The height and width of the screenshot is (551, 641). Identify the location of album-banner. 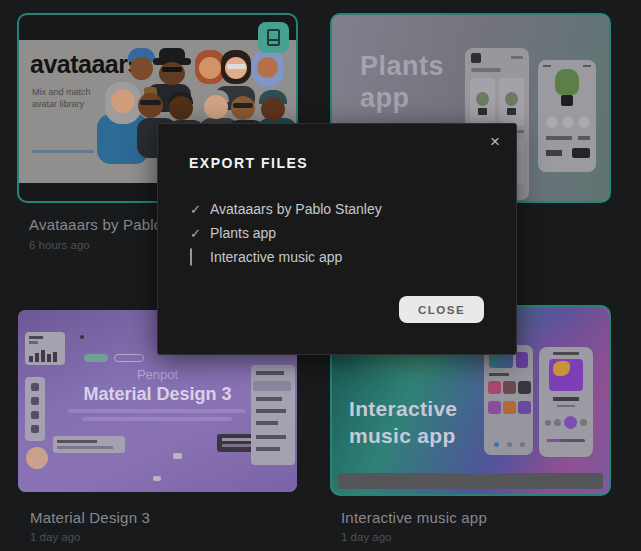
(522, 360).